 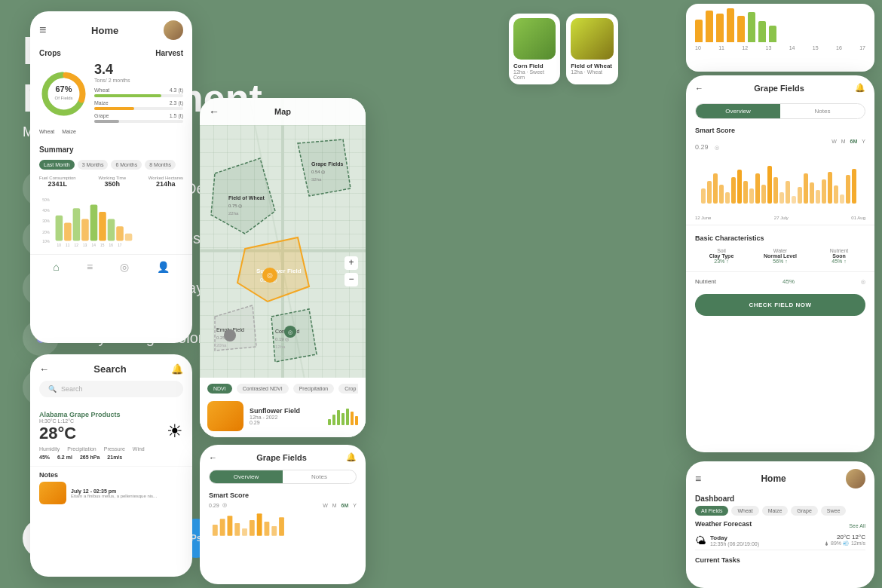 I want to click on crops-label: Crops, so click(x=50, y=53).